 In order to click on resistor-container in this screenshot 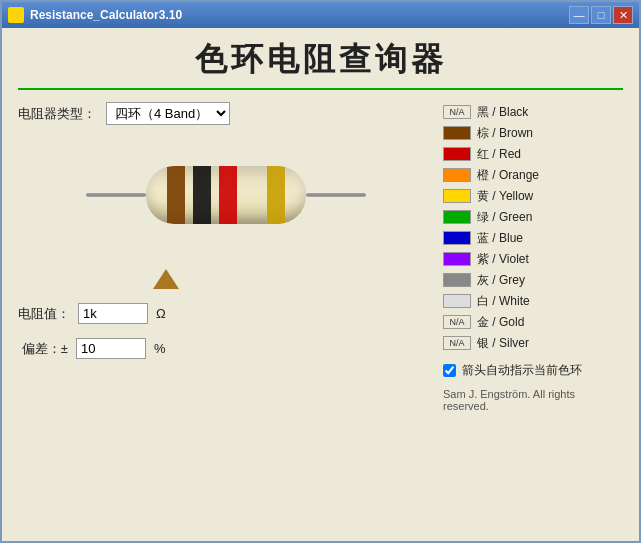, I will do `click(226, 195)`.